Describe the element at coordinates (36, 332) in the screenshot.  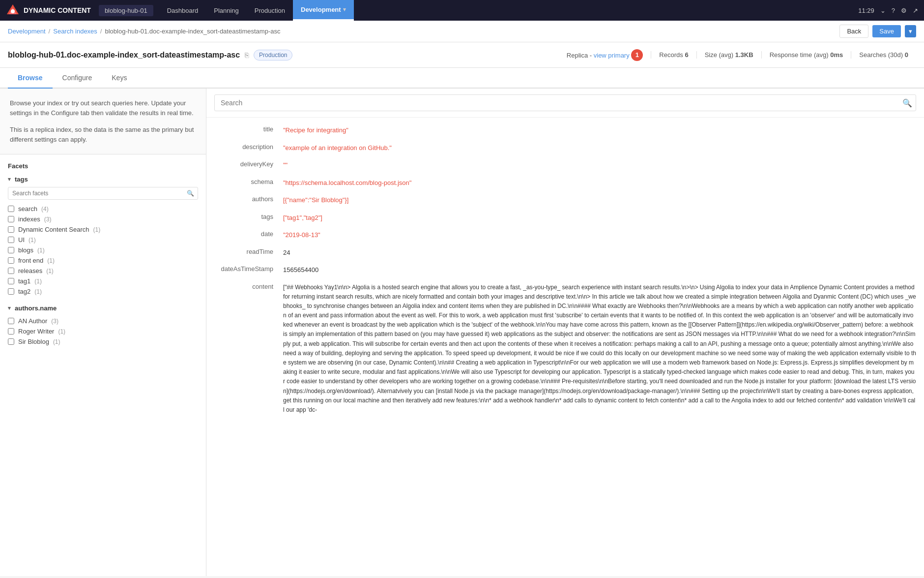
I see `facet-label-roger-writer: Roger Writer` at that location.